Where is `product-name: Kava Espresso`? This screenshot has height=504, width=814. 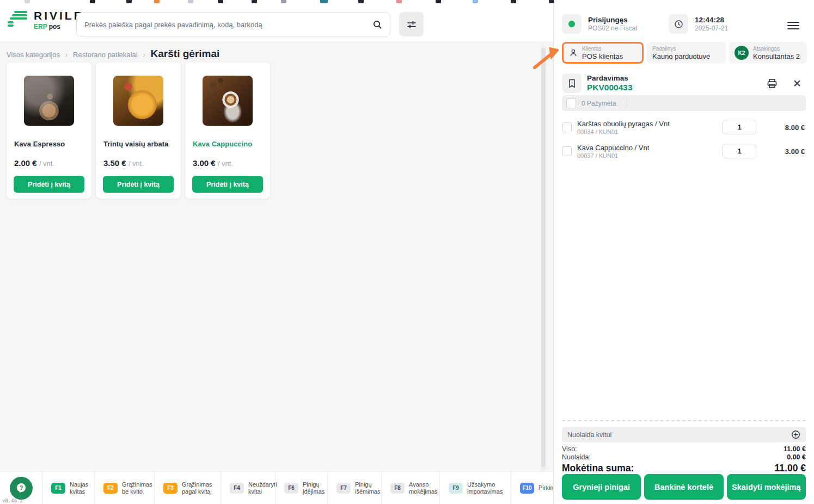 product-name: Kava Espresso is located at coordinates (39, 144).